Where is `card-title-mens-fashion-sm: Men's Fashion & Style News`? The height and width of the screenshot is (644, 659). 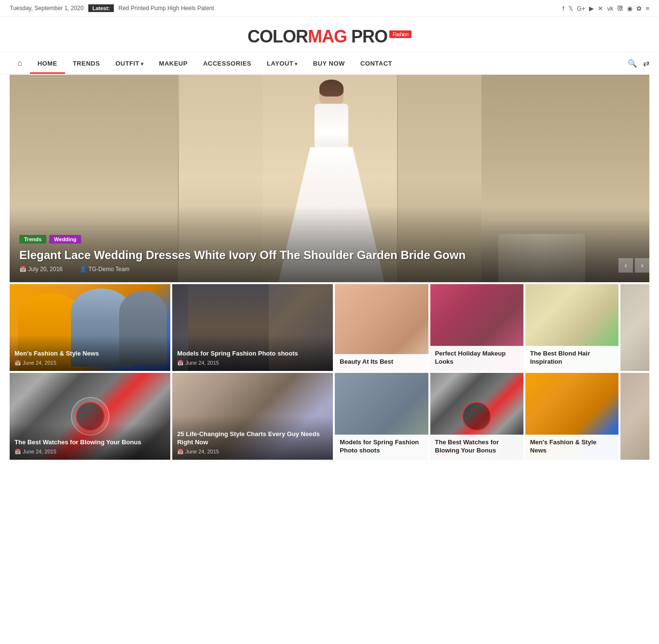
card-title-mens-fashion-sm: Men's Fashion & Style News is located at coordinates (572, 447).